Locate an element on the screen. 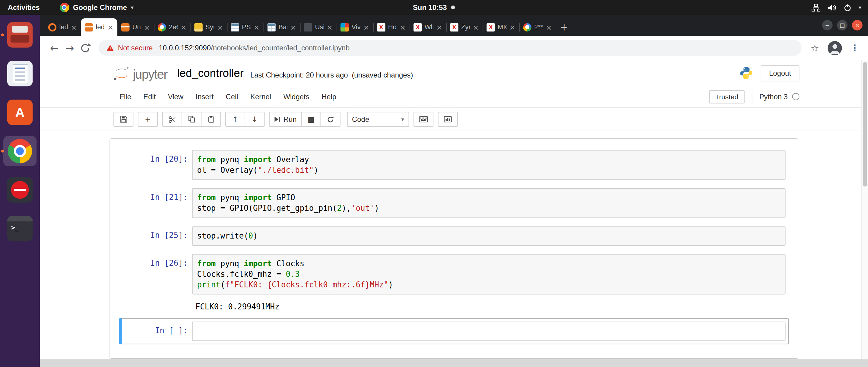 The height and width of the screenshot is (367, 868). browser-tab: Ho× is located at coordinates (391, 27).